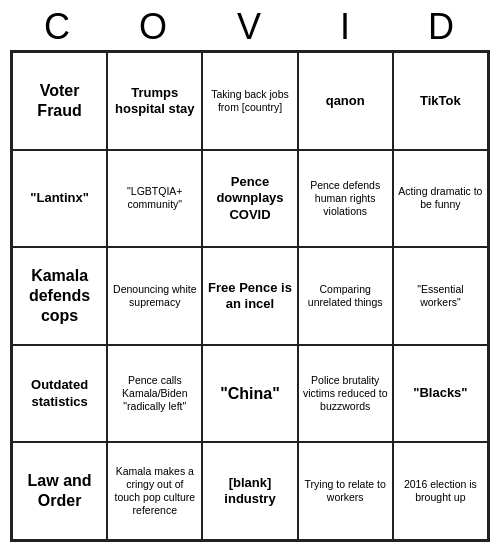 The height and width of the screenshot is (544, 500). What do you see at coordinates (60, 394) in the screenshot?
I see `bingo-cell-r3-c0: Outdated statistics` at bounding box center [60, 394].